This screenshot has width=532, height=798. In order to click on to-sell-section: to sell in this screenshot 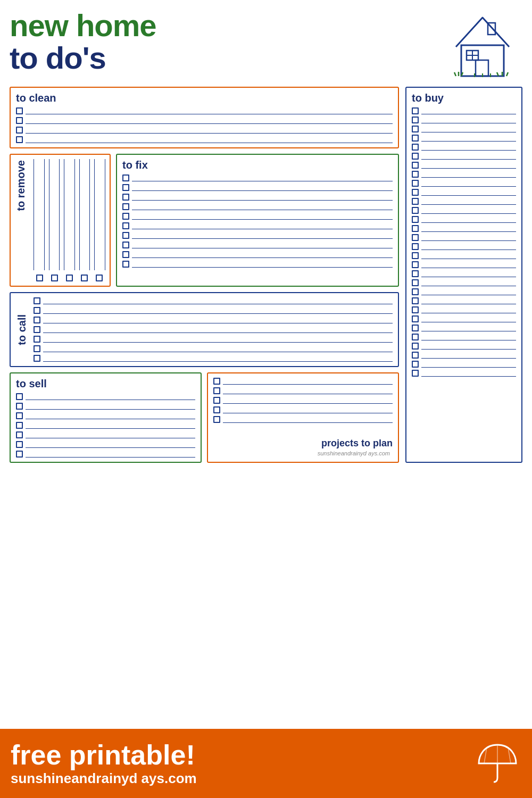, I will do `click(105, 418)`.